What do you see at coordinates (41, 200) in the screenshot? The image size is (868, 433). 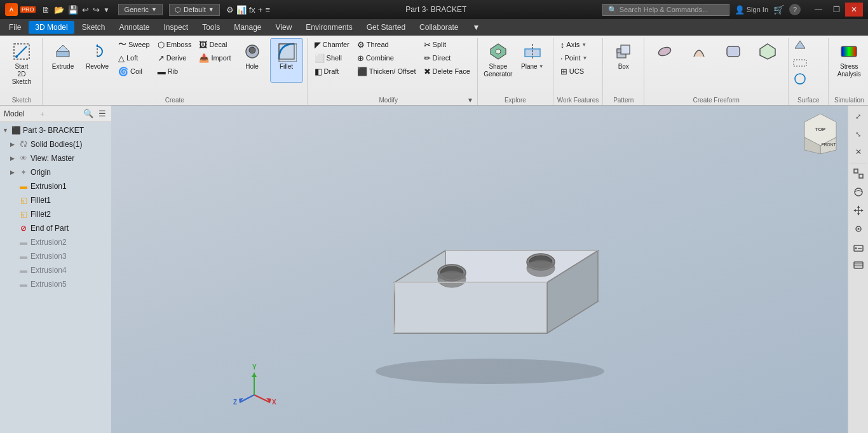 I see `tree-label-fillet1: Fillet1` at bounding box center [41, 200].